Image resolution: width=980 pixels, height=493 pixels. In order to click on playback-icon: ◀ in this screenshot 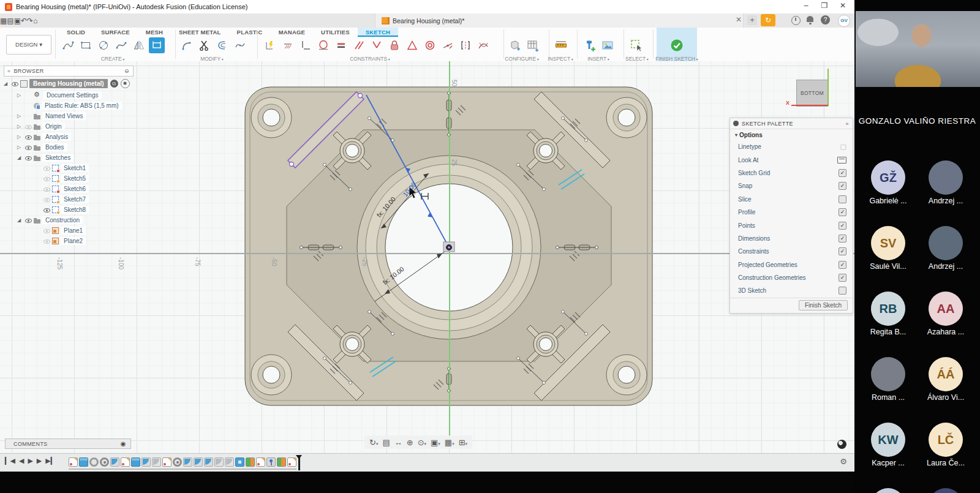, I will do `click(21, 461)`.